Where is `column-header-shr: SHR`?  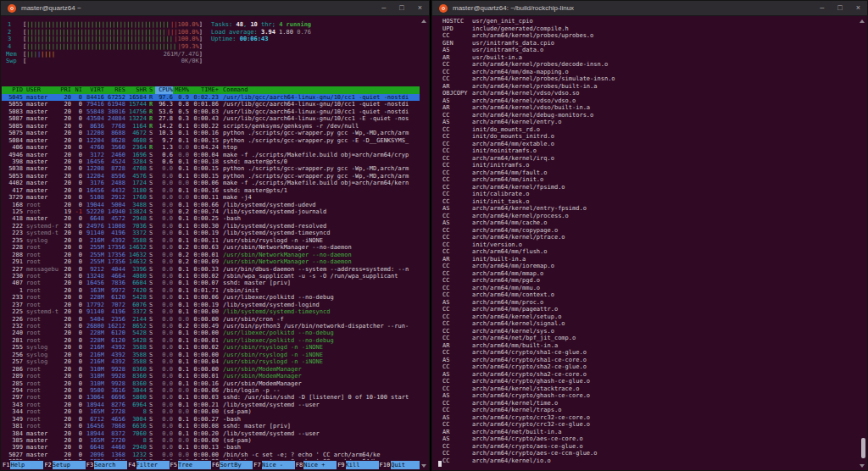 column-header-shr: SHR is located at coordinates (136, 90).